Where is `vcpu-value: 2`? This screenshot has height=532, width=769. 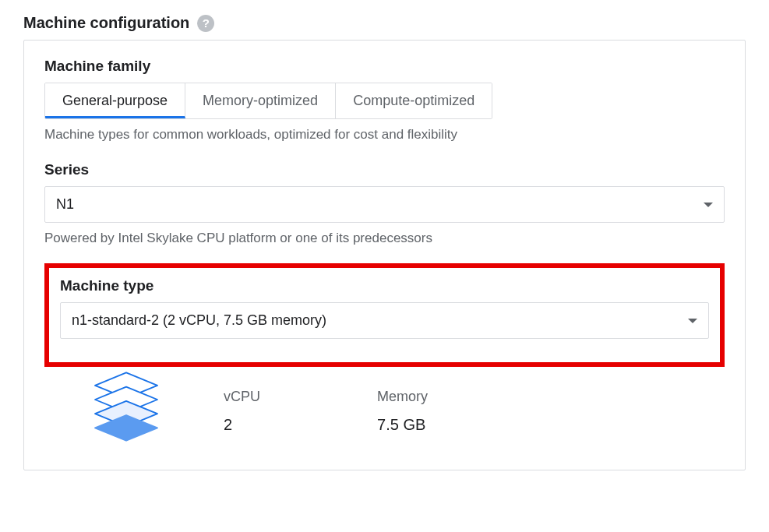
vcpu-value: 2 is located at coordinates (242, 425).